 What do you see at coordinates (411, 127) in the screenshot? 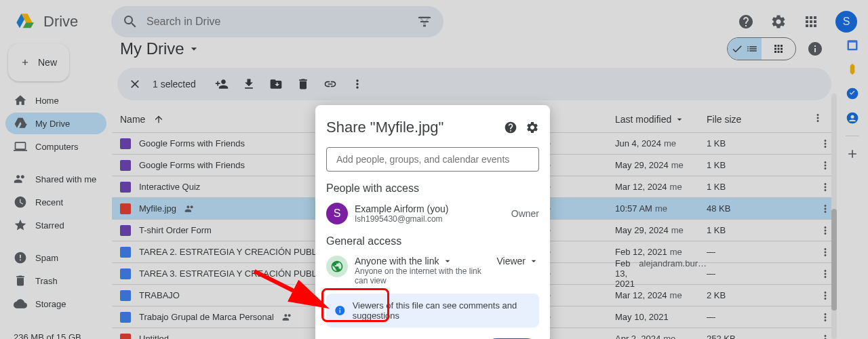
I see `dialog-title: Share "Myfile.jpg"` at bounding box center [411, 127].